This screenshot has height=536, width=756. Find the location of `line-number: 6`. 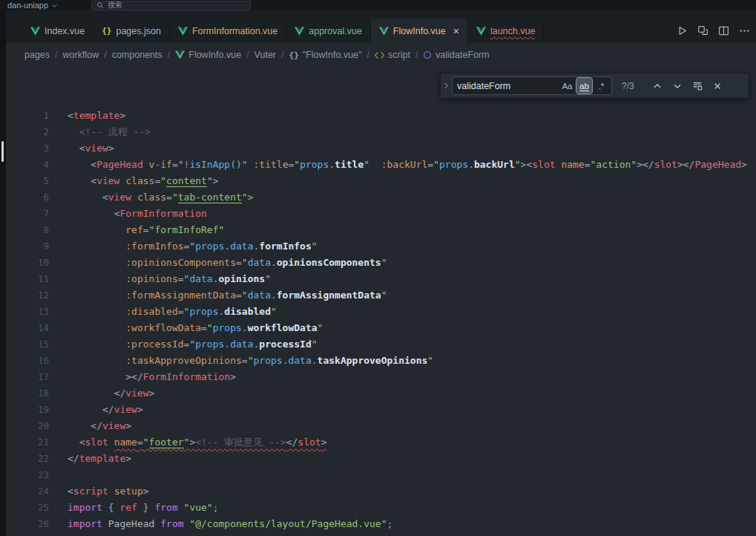

line-number: 6 is located at coordinates (24, 197).